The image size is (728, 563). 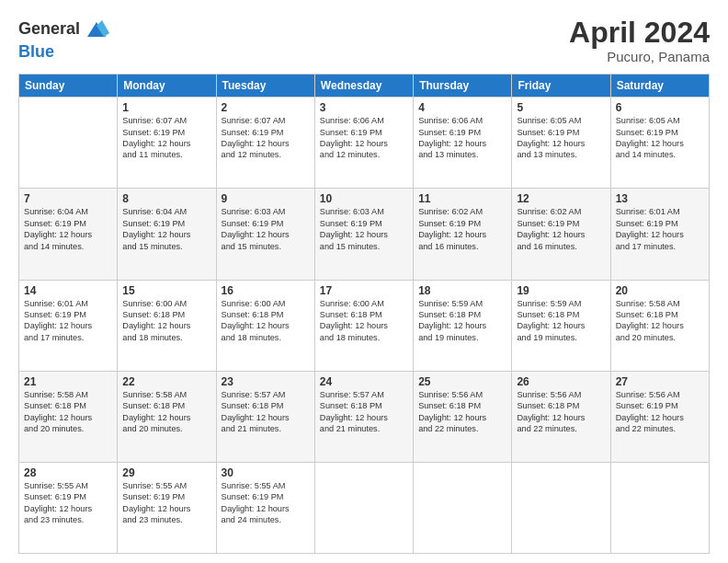 What do you see at coordinates (166, 199) in the screenshot?
I see `cell-day-number: 8` at bounding box center [166, 199].